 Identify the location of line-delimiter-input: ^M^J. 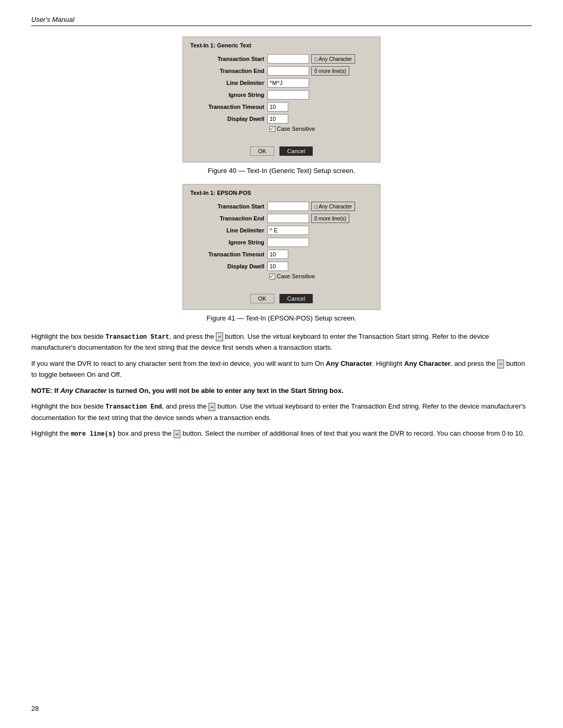
(288, 83).